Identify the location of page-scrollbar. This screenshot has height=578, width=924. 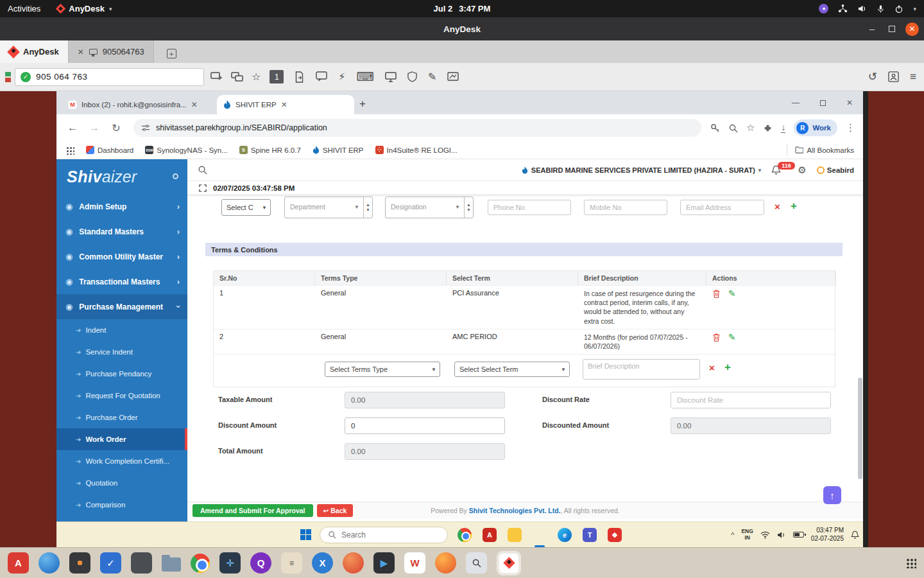
(860, 428).